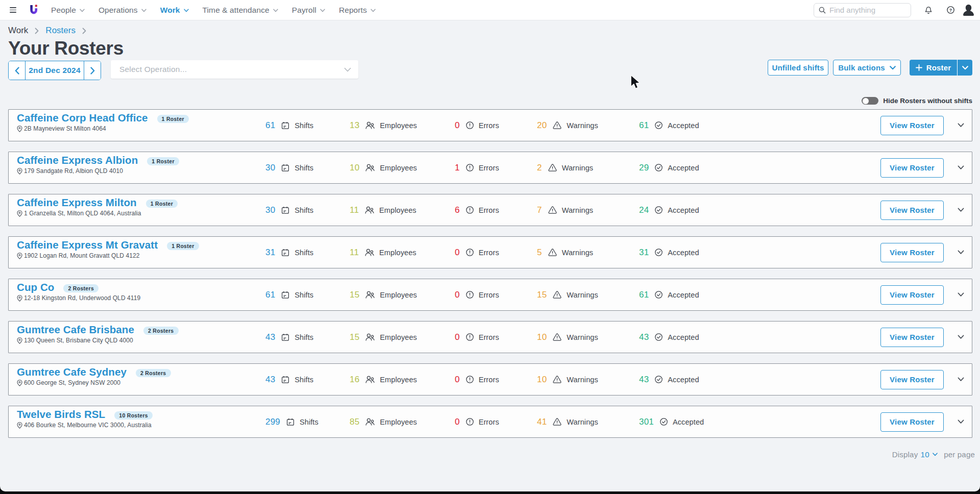 This screenshot has width=980, height=494. I want to click on roster-name: Caffeine Express Mt Gravatt, so click(87, 245).